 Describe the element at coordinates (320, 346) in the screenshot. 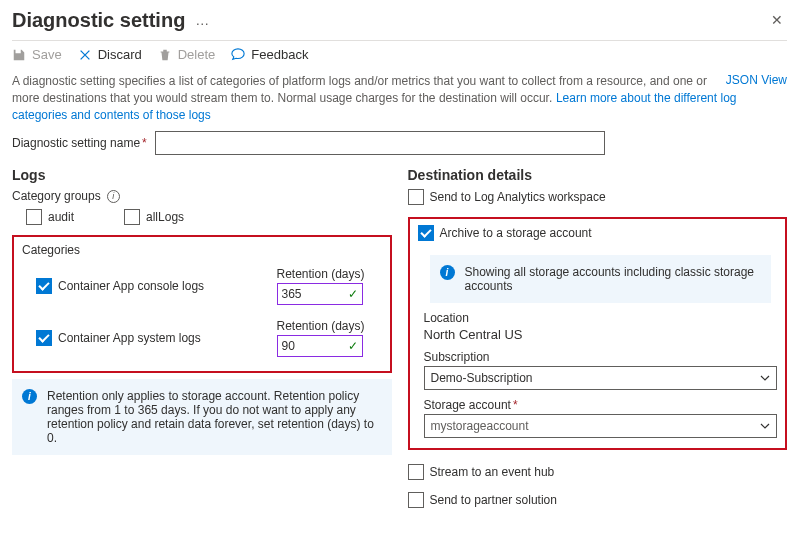

I see `retention-input-2: 90✓` at that location.